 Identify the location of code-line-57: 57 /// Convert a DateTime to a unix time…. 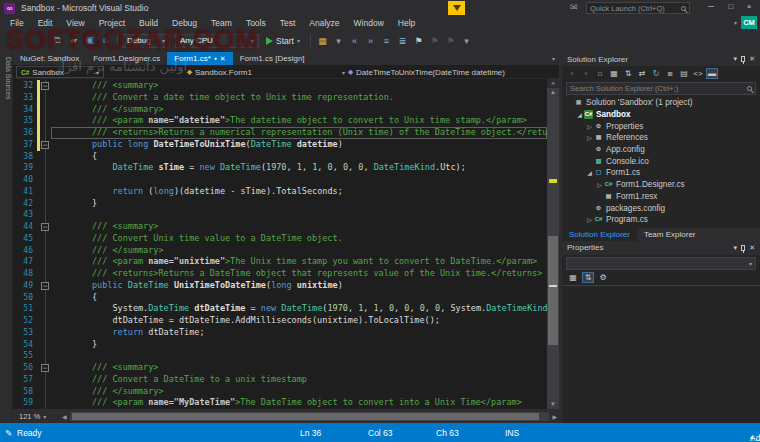
(280, 380).